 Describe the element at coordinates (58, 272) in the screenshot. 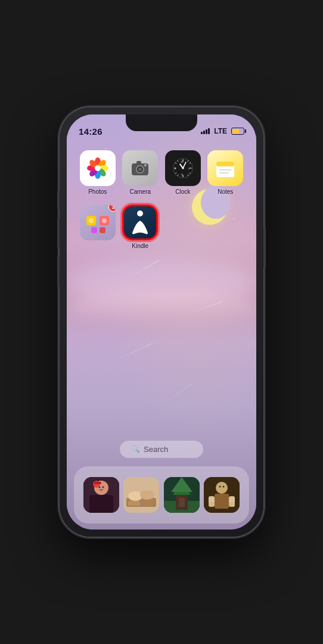

I see `volume-down-button` at that location.